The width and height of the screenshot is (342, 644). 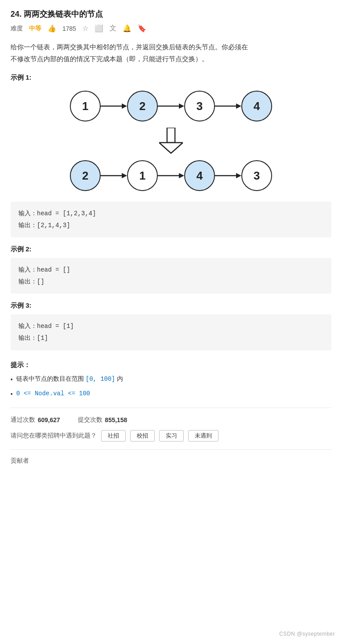 What do you see at coordinates (171, 249) in the screenshot?
I see `example2-title: 示例 2:` at bounding box center [171, 249].